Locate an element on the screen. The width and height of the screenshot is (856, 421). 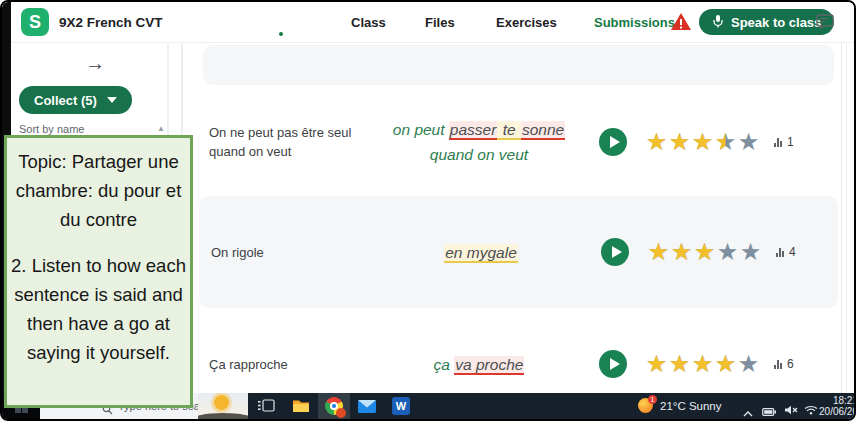
speaker-muted-icon is located at coordinates (791, 410).